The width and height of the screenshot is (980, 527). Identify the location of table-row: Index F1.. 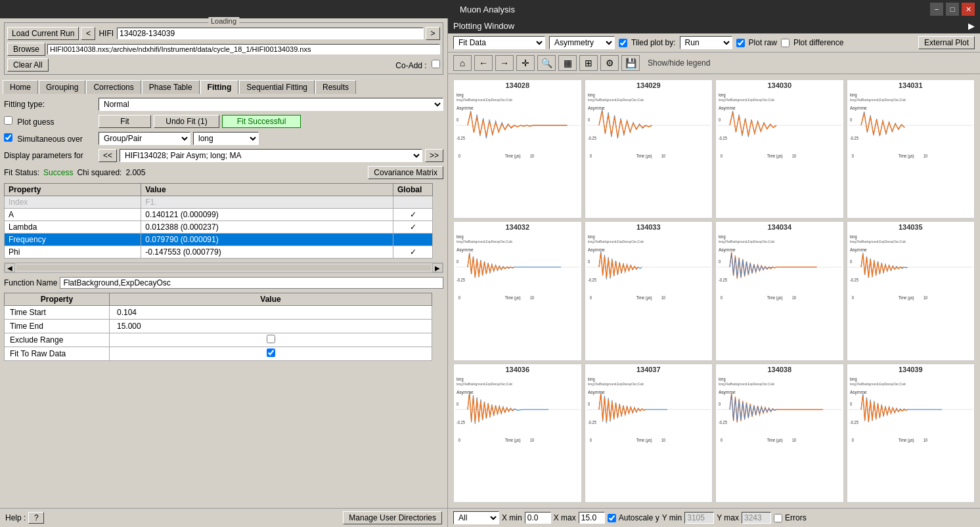
(224, 202).